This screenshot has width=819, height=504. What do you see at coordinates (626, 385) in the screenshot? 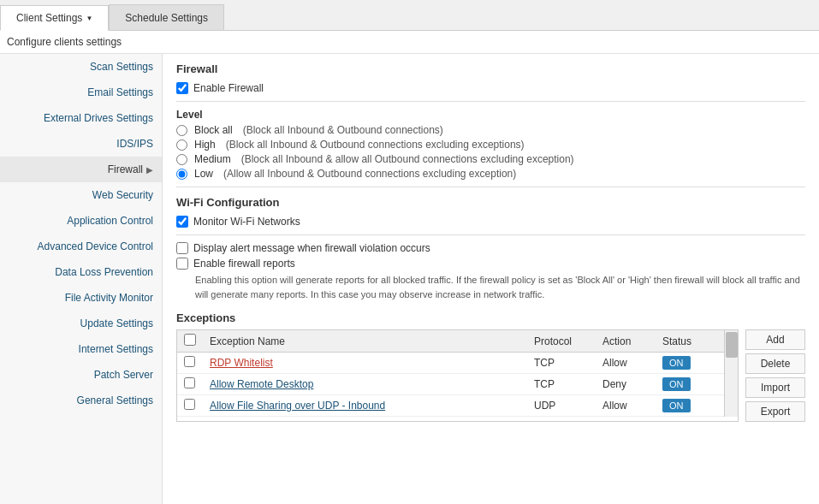
I see `row2-action-cell: Deny` at bounding box center [626, 385].